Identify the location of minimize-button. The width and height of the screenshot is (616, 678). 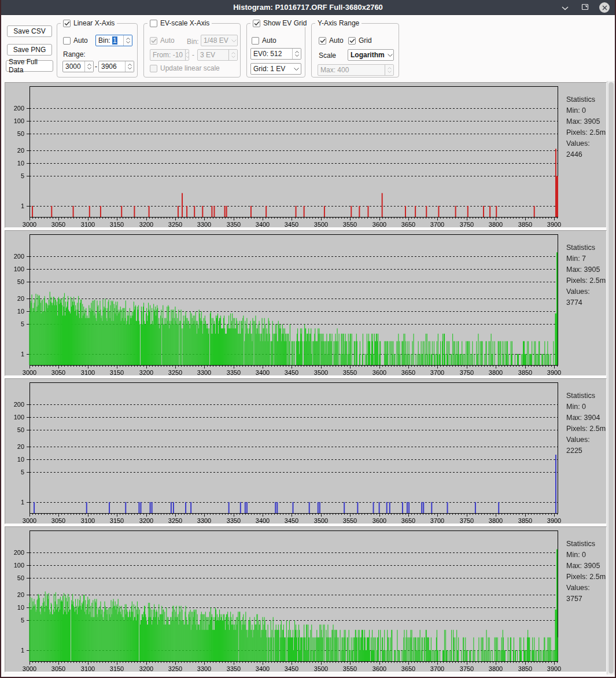
(565, 8).